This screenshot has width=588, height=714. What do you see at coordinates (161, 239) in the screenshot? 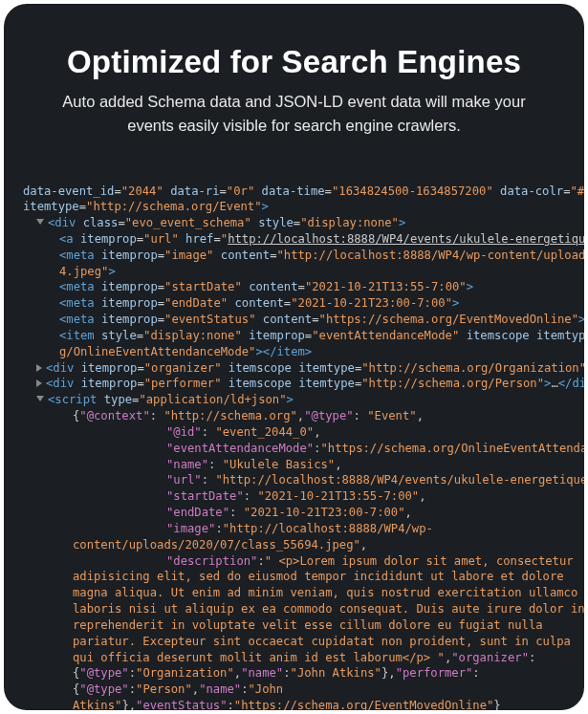
I see `val-urlprop: url` at bounding box center [161, 239].